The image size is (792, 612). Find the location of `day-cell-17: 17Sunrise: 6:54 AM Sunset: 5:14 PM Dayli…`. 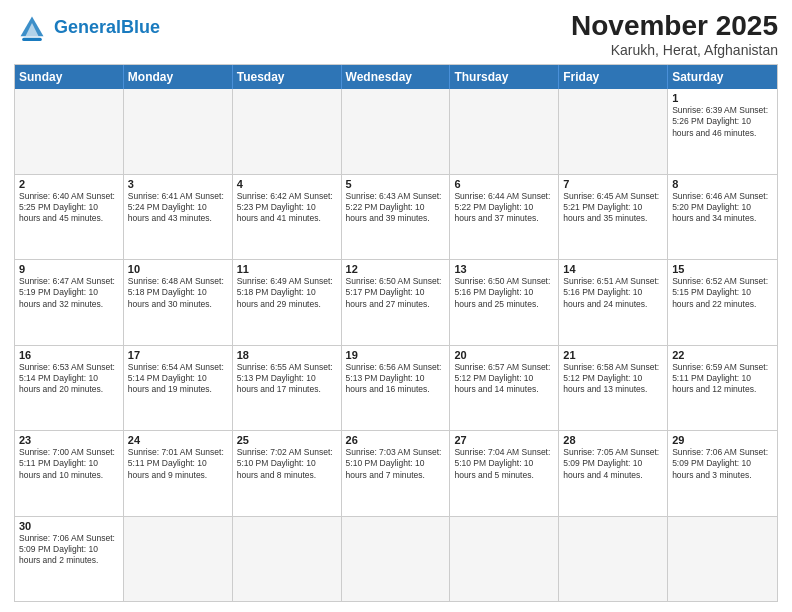

day-cell-17: 17Sunrise: 6:54 AM Sunset: 5:14 PM Dayli… is located at coordinates (178, 388).